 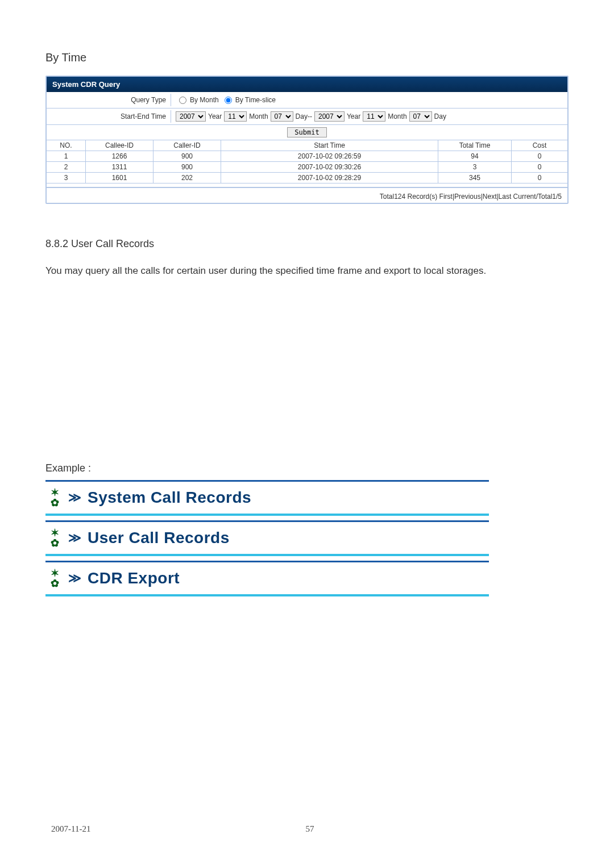 What do you see at coordinates (374, 116) in the screenshot?
I see `end-month-select: 11` at bounding box center [374, 116].